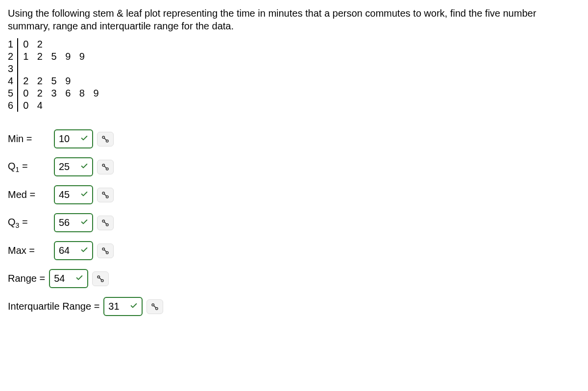 This screenshot has width=588, height=391. What do you see at coordinates (13, 57) in the screenshot?
I see `stem-cell: 2` at bounding box center [13, 57].